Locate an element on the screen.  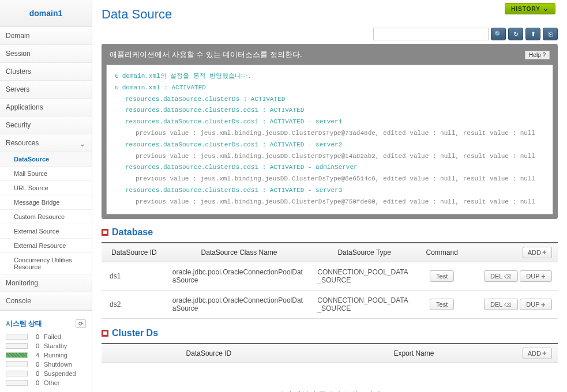
page-title: Data Source is located at coordinates (330, 14).